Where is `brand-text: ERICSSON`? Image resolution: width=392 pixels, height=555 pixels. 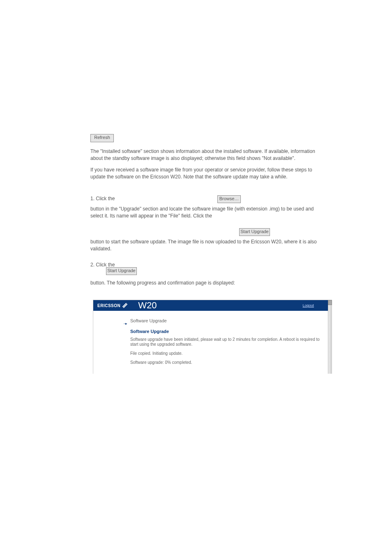
brand-text: ERICSSON is located at coordinates (109, 306).